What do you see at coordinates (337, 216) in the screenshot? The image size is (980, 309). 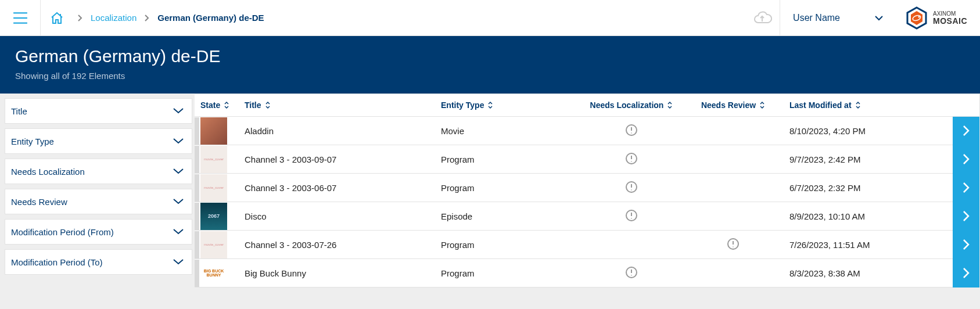 I see `cell-title: Disco` at bounding box center [337, 216].